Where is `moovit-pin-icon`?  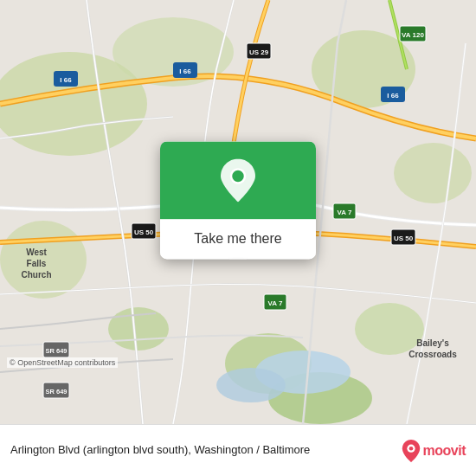 moovit-pin-icon is located at coordinates (411, 451).